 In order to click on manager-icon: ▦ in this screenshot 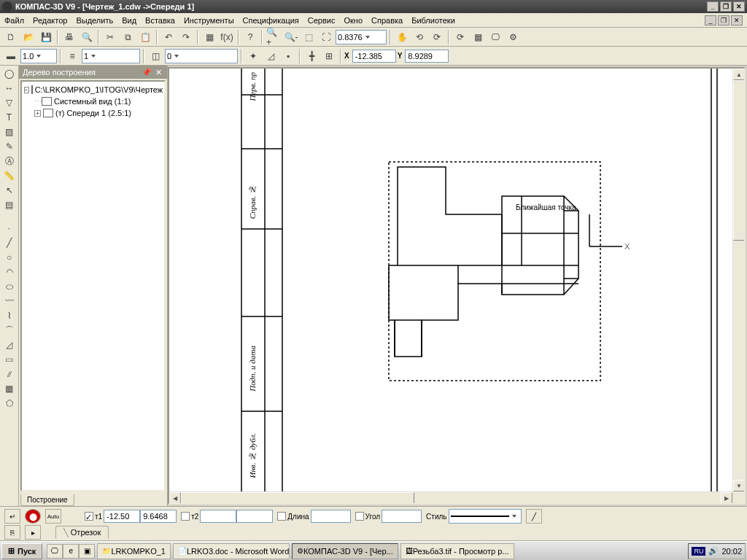, I will do `click(209, 37)`.